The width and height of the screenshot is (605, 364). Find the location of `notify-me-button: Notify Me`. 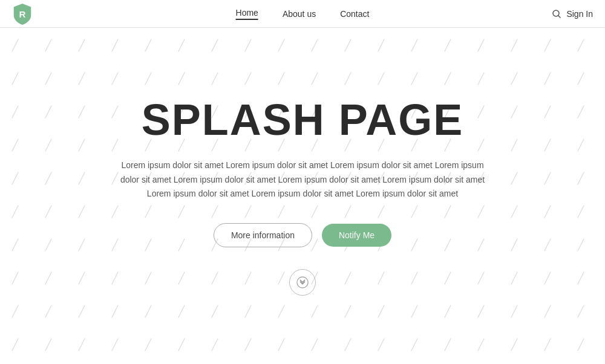

notify-me-button: Notify Me is located at coordinates (357, 235).